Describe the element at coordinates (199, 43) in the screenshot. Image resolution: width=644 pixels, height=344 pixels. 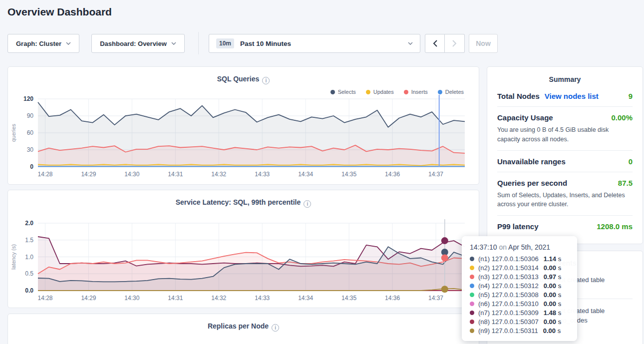
I see `toolbar-divider` at that location.